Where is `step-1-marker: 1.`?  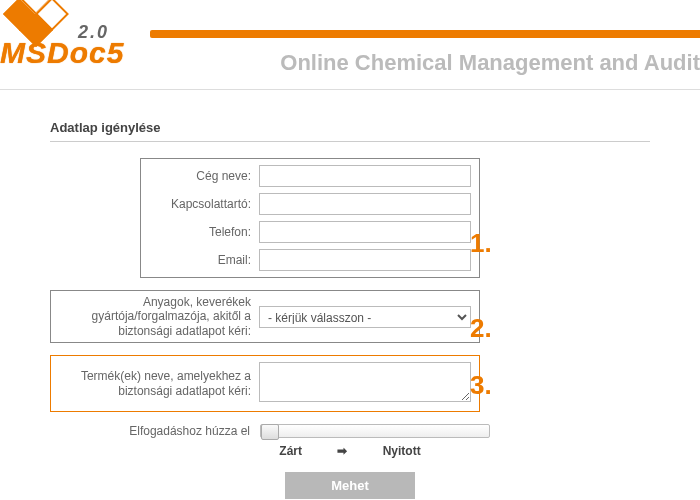
step-1-marker: 1. is located at coordinates (481, 244).